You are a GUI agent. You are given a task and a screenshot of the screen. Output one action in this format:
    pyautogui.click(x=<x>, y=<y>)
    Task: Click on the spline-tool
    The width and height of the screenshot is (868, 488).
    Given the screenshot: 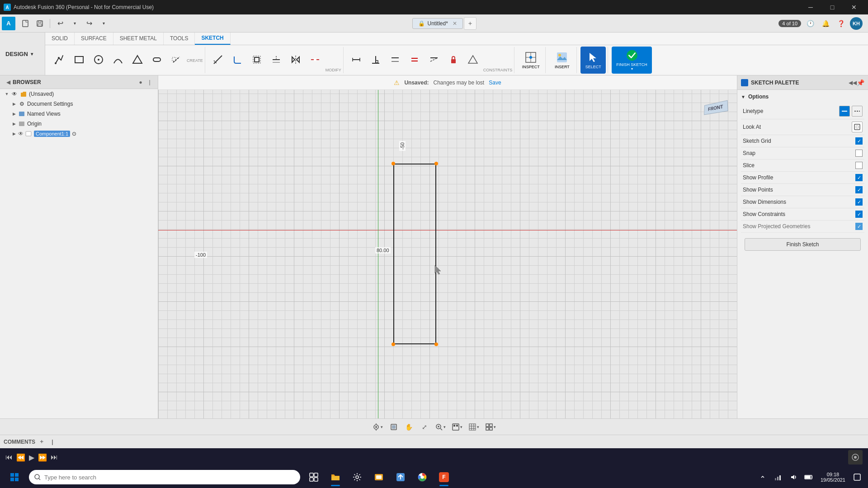 What is the action you would take?
    pyautogui.click(x=176, y=60)
    